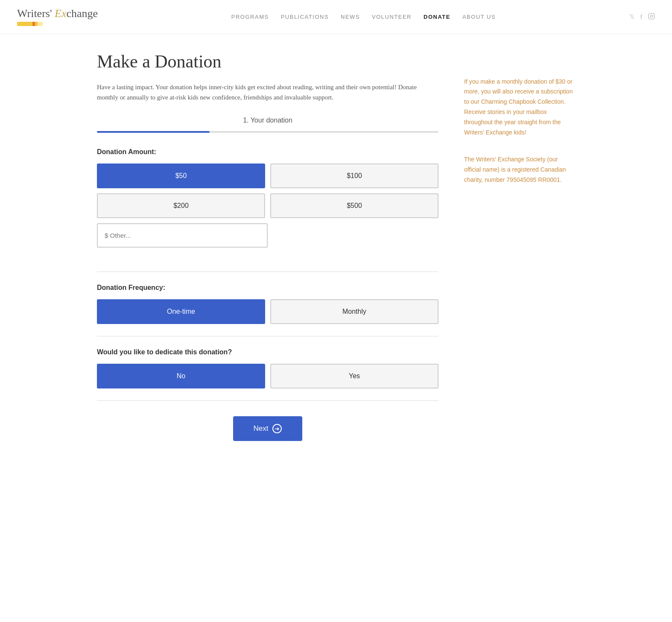  What do you see at coordinates (354, 206) in the screenshot?
I see `amount-500-button: $500` at bounding box center [354, 206].